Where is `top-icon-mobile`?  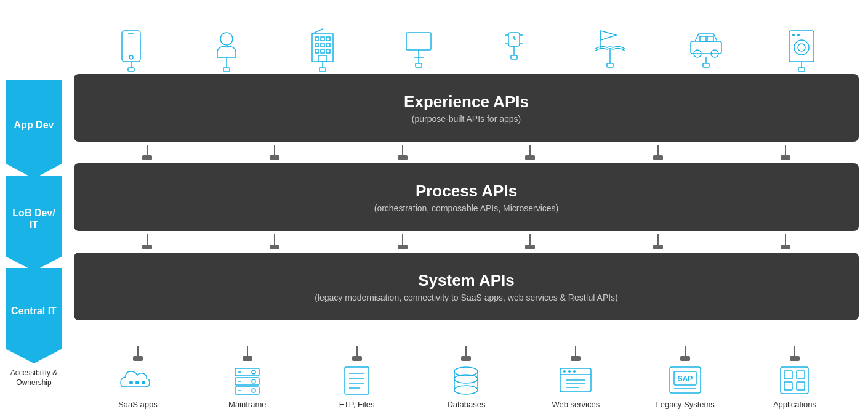 top-icon-mobile is located at coordinates (131, 51).